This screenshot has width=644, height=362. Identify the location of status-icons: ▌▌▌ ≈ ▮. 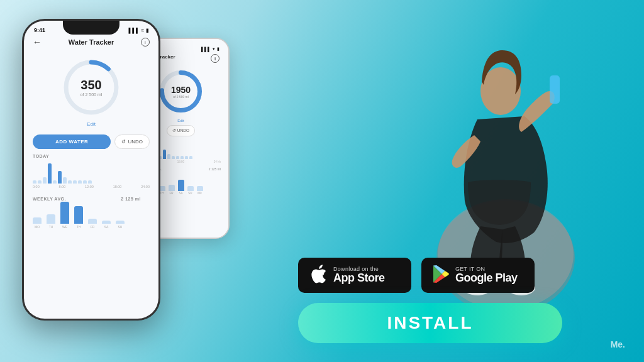
(138, 30).